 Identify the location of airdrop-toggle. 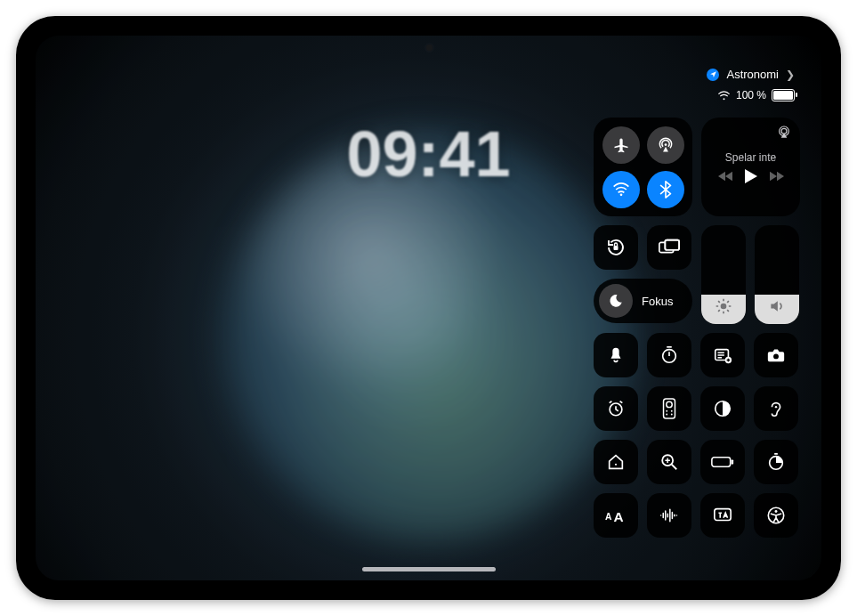
(666, 145).